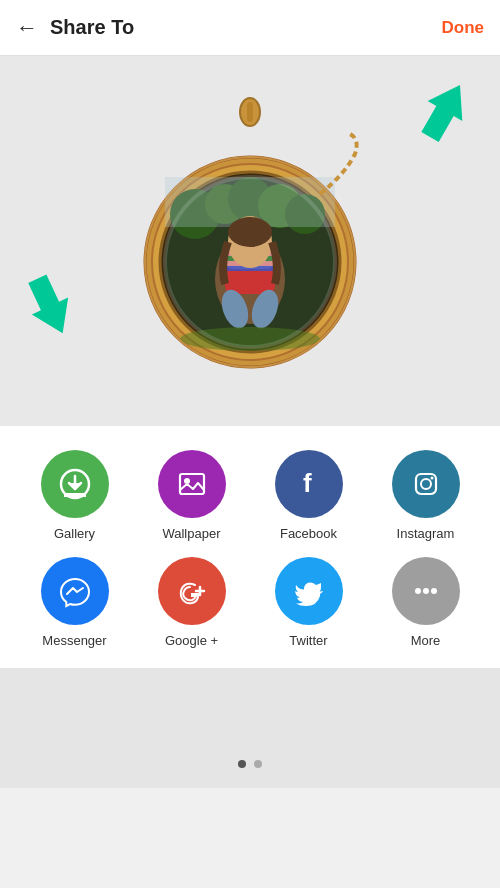 The image size is (500, 888). Describe the element at coordinates (191, 534) in the screenshot. I see `wallpaper-label: Wallpaper` at that location.